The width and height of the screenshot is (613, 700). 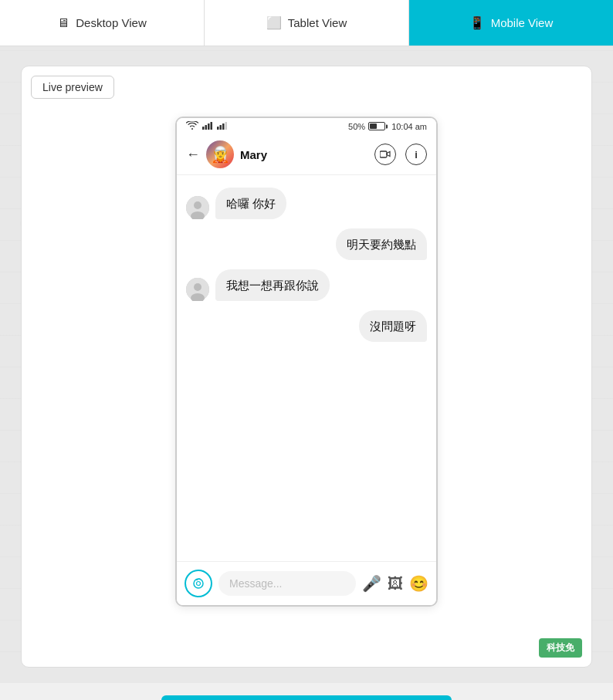 I want to click on message-text-2: 明天要約幾點, so click(x=381, y=244).